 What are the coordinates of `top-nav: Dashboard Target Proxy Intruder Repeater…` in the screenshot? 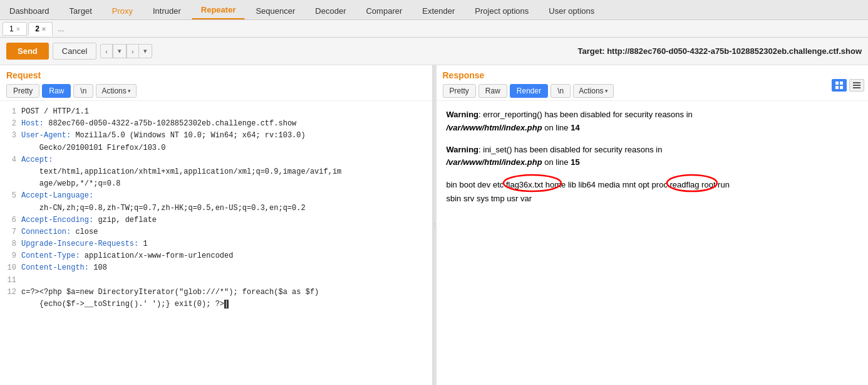 It's located at (434, 10).